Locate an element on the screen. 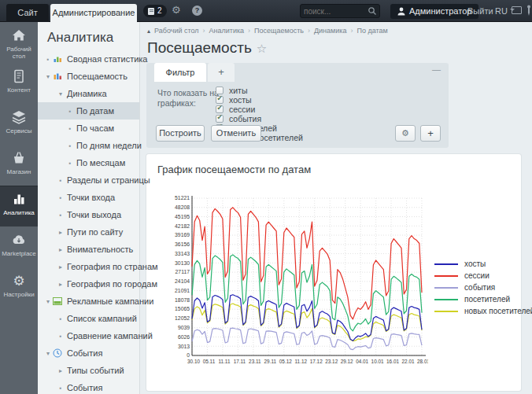  menu-item-label: Пути по сайту is located at coordinates (94, 232).